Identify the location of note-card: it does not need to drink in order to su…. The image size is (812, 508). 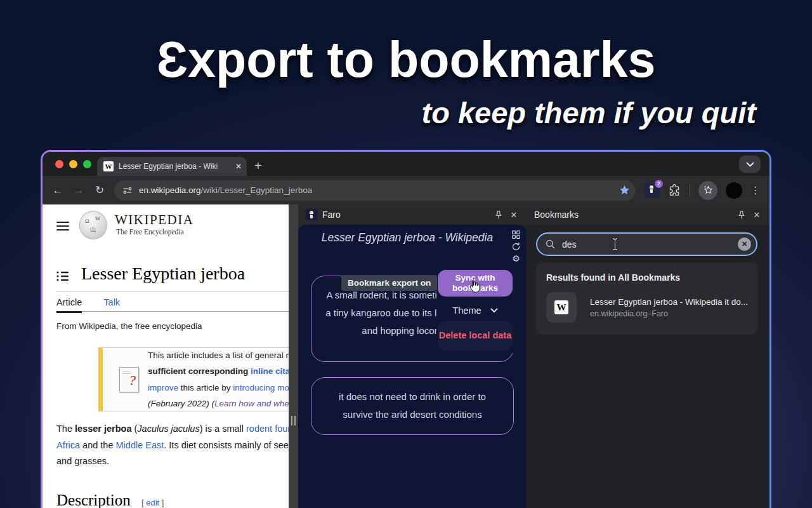
(412, 406).